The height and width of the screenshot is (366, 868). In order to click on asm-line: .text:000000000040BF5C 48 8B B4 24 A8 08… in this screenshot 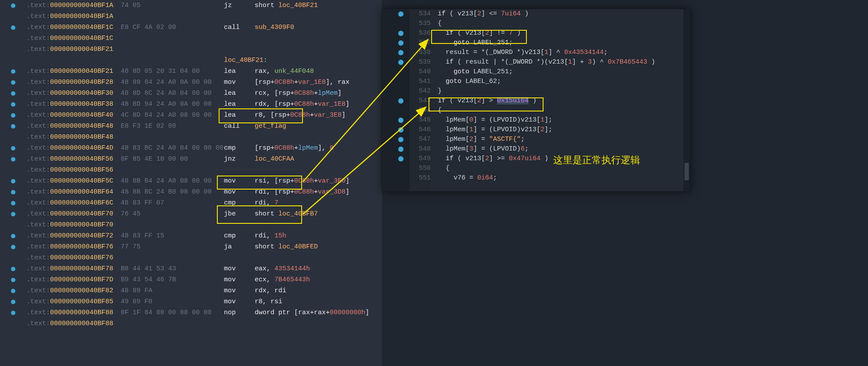, I will do `click(191, 181)`.